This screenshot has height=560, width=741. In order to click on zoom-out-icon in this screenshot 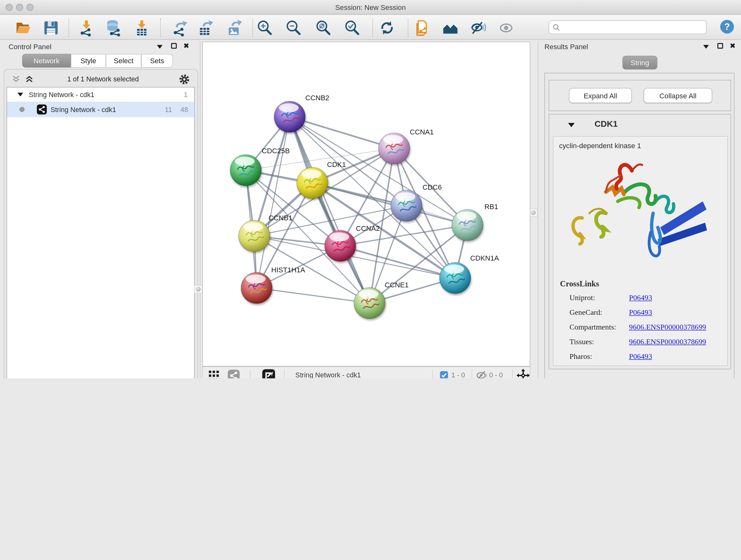, I will do `click(293, 28)`.